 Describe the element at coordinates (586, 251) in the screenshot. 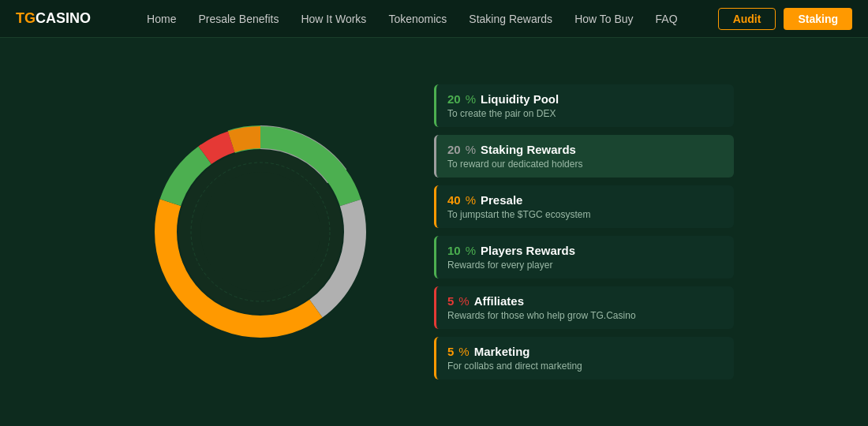

I see `legend-item-players-header: 10 % Players Rewards` at that location.